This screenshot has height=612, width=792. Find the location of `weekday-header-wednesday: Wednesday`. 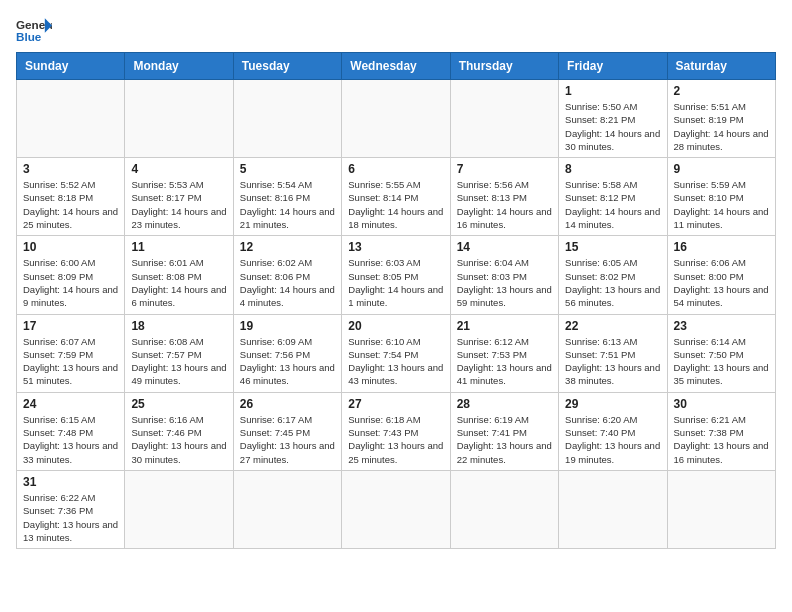

weekday-header-wednesday: Wednesday is located at coordinates (396, 66).